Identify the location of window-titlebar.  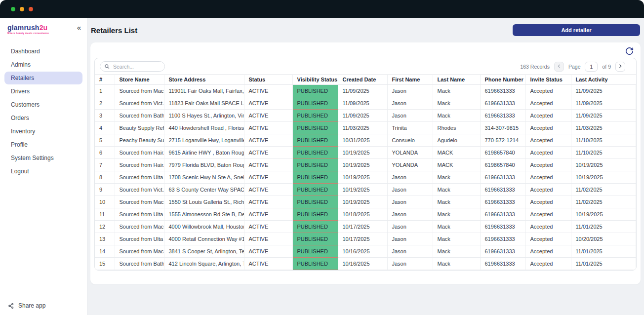
(322, 9).